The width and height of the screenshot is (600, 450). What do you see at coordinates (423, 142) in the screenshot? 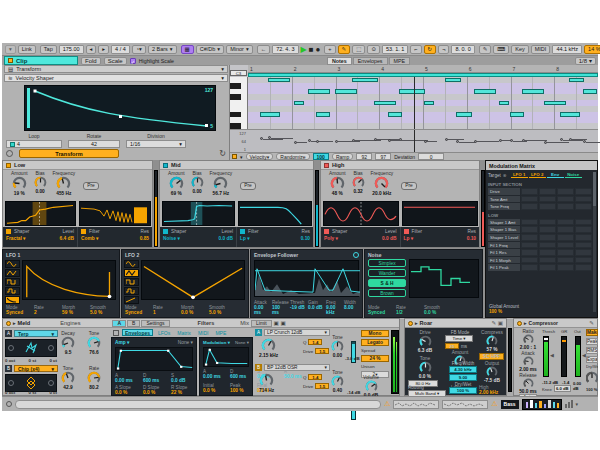
I see `velocity-markers` at bounding box center [423, 142].